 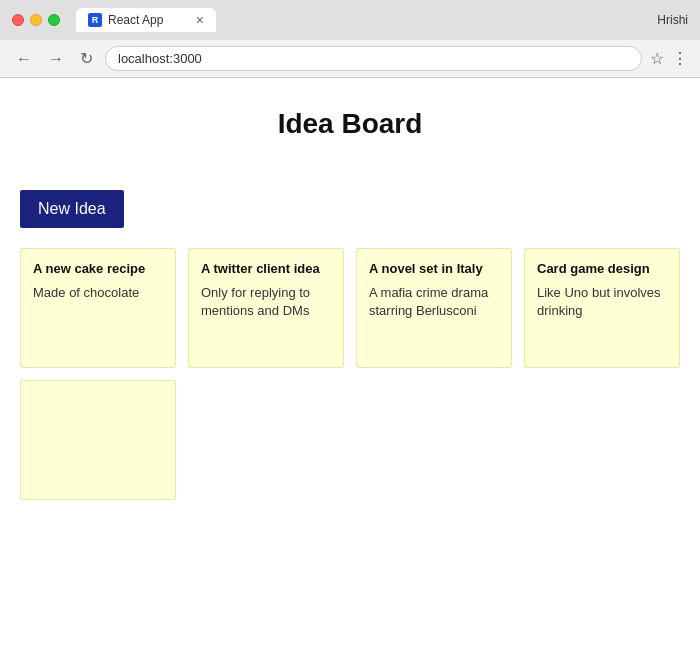 I want to click on tab-bar: R React App ×, so click(x=362, y=20).